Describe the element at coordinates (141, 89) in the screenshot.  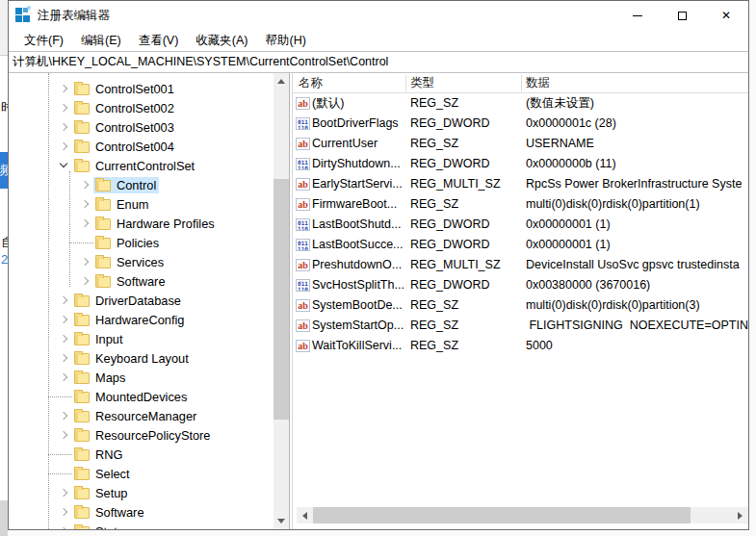
I see `tree-item-controlset001: ControlSet001` at that location.